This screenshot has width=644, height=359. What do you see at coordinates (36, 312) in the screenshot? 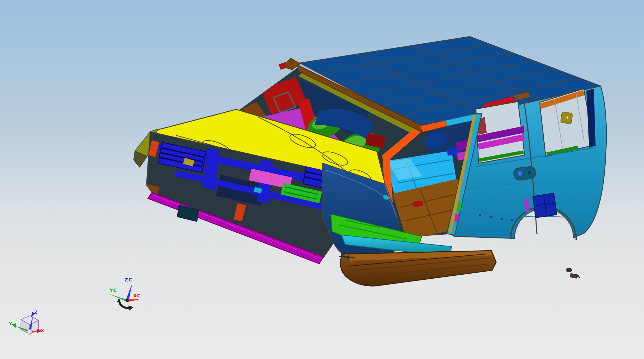
I see `view-z-label: Z` at bounding box center [36, 312].